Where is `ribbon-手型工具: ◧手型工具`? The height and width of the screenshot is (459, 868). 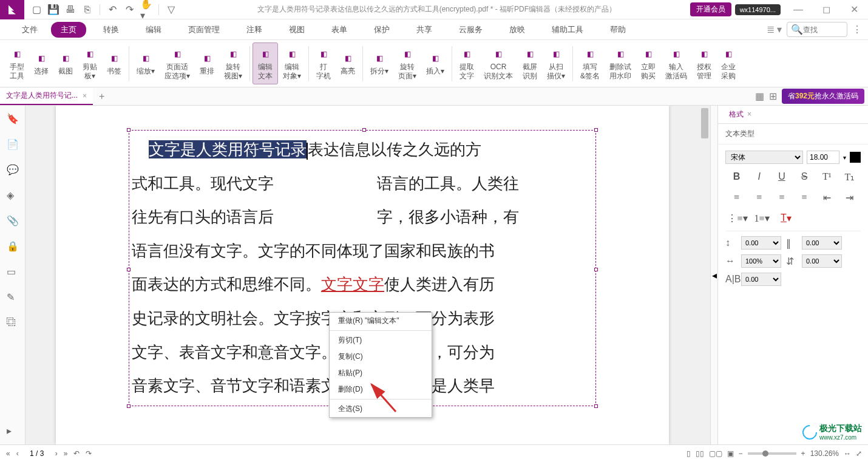 ribbon-手型工具: ◧手型工具 is located at coordinates (17, 63).